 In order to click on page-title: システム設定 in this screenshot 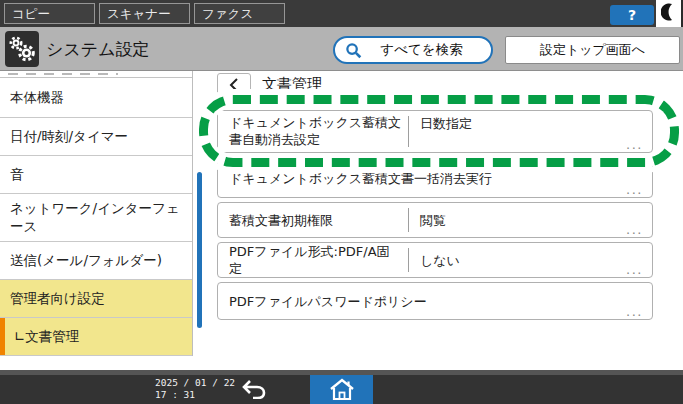, I will do `click(98, 49)`.